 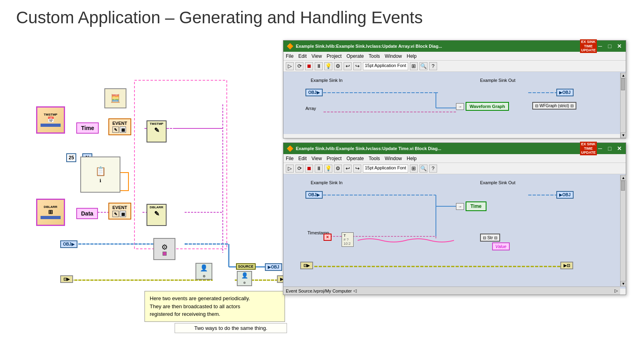 I want to click on align-btn-2: ⊞, so click(x=414, y=169).